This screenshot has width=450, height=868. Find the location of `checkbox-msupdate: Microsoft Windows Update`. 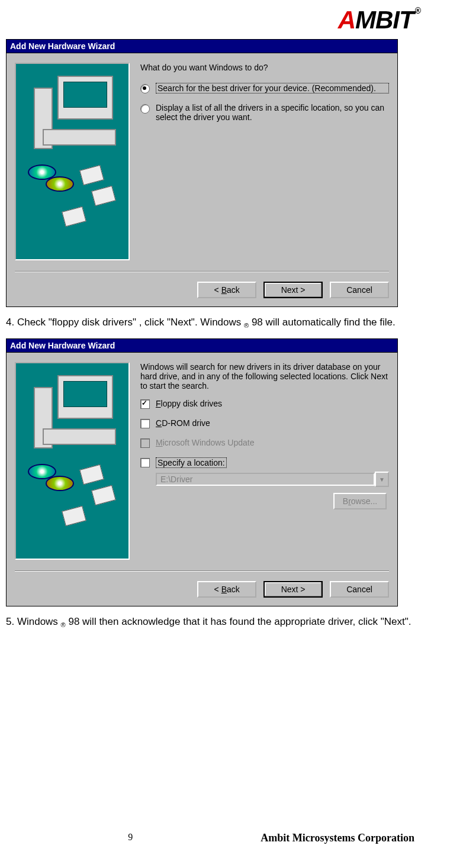

checkbox-msupdate: Microsoft Windows Update is located at coordinates (265, 443).